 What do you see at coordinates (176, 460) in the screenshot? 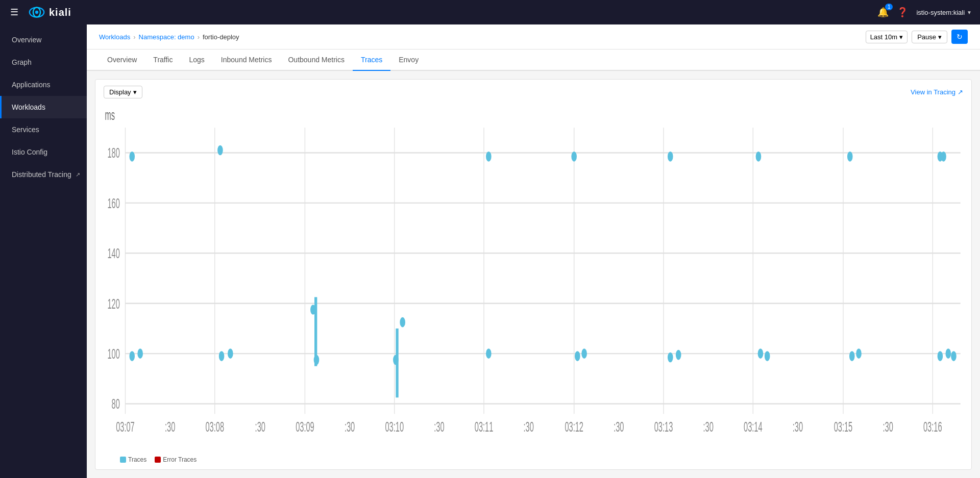
I see `legend-error-traces: Error Traces` at bounding box center [176, 460].